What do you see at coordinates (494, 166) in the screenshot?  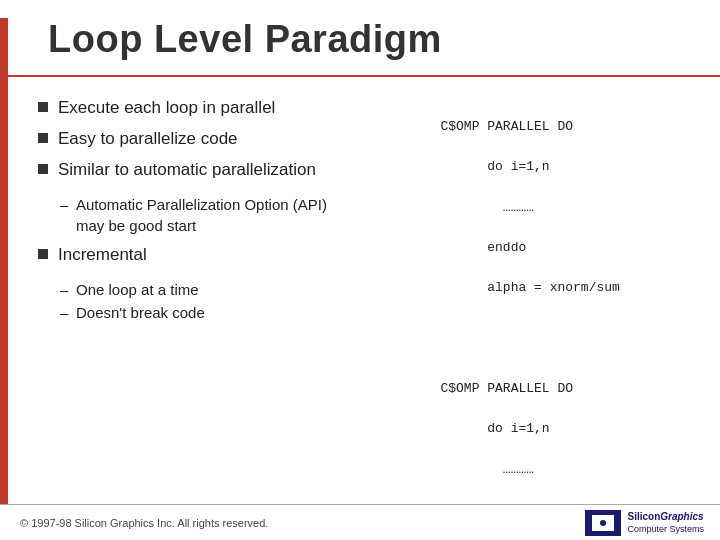 I see `code-line-2: do i=1,n` at bounding box center [494, 166].